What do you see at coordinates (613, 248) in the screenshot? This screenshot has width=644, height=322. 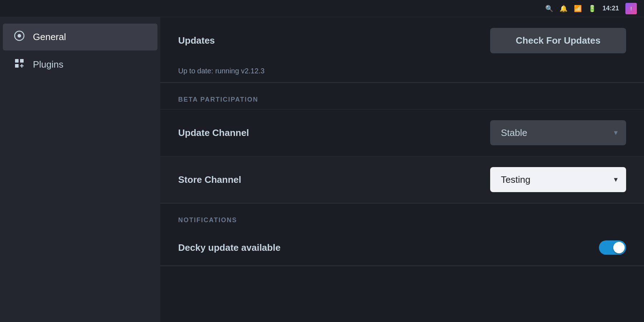 I see `toggle-track` at bounding box center [613, 248].